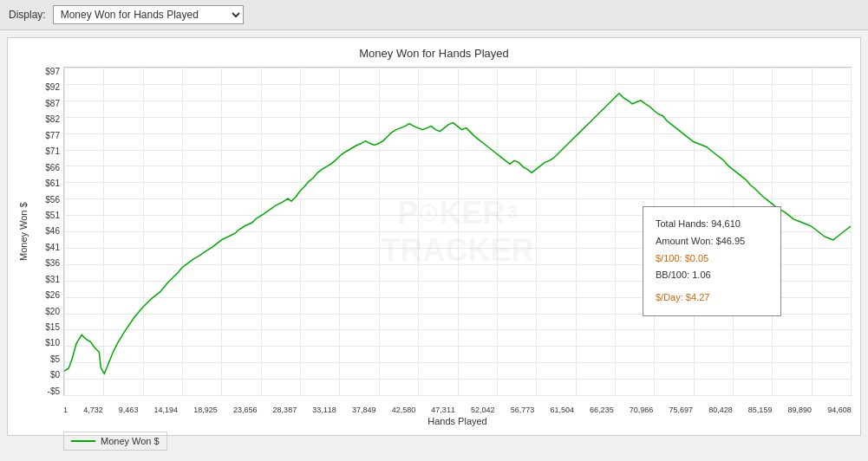  Describe the element at coordinates (434, 16) in the screenshot. I see `top-bar: Display: Money Won for Hands Played BB W…` at that location.